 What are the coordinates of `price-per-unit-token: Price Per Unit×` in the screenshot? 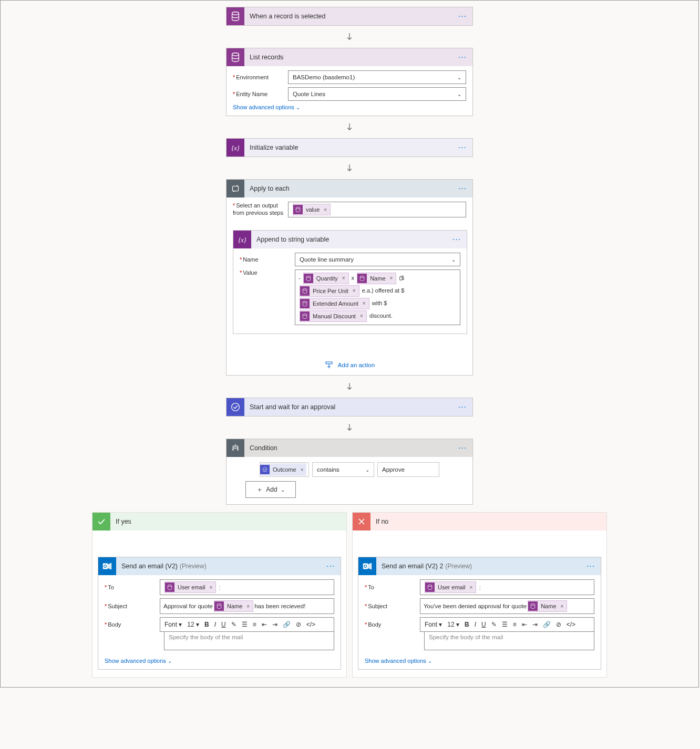 It's located at (330, 291).